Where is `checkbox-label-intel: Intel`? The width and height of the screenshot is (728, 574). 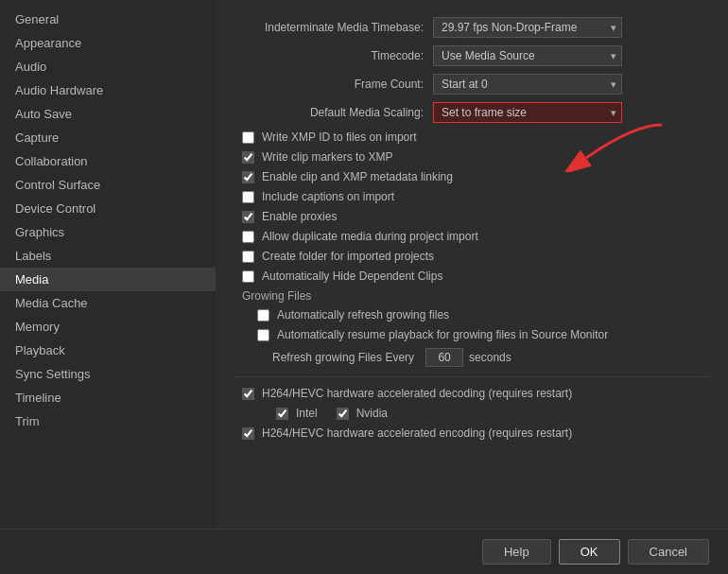
checkbox-label-intel: Intel is located at coordinates (306, 413).